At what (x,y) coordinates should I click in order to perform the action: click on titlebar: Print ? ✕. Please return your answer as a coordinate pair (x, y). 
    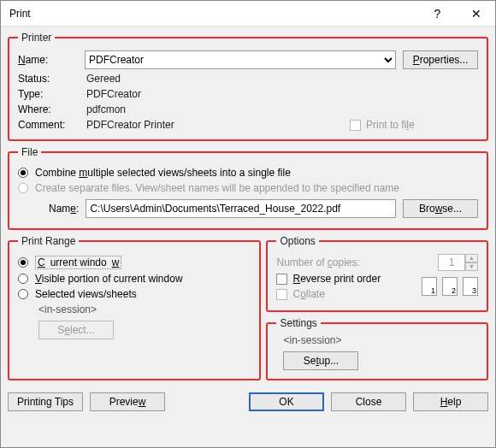
    Looking at the image, I should click on (248, 14).